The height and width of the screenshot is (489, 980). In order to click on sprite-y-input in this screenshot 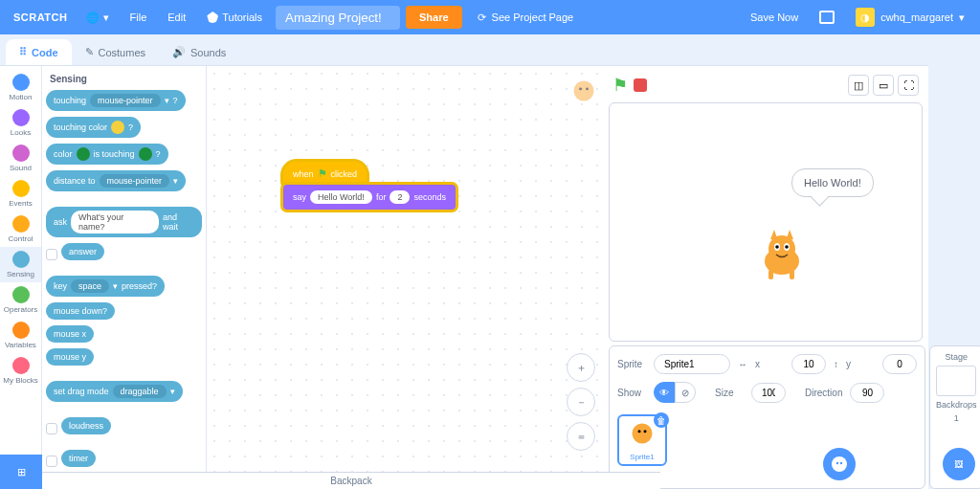, I will do `click(900, 364)`.